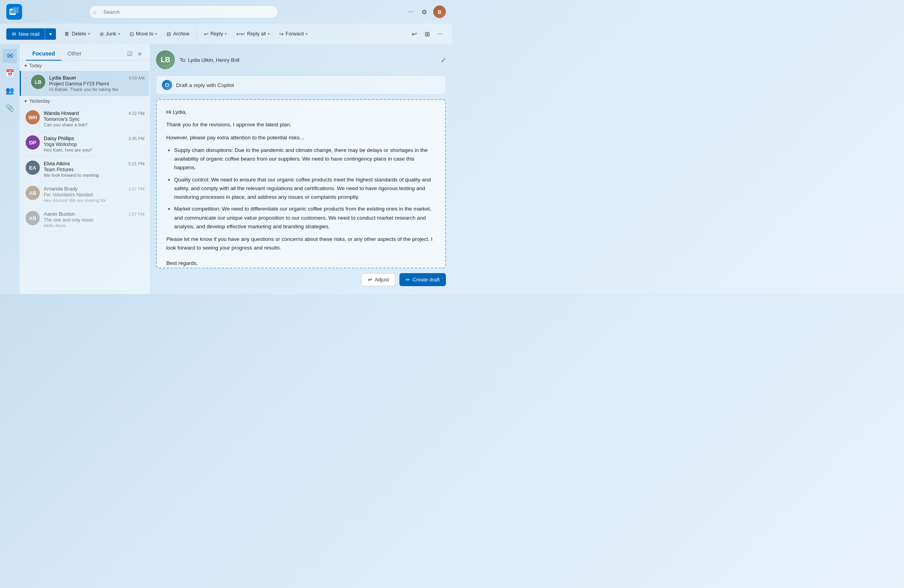  What do you see at coordinates (143, 34) in the screenshot?
I see `move-to-button: ⊡ Move to ▾` at bounding box center [143, 34].